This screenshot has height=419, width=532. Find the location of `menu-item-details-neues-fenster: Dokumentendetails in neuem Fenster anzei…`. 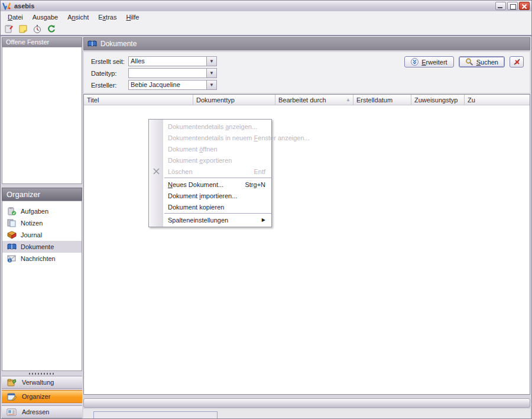

menu-item-details-neues-fenster: Dokumentendetails in neuem Fenster anzei… is located at coordinates (210, 137).